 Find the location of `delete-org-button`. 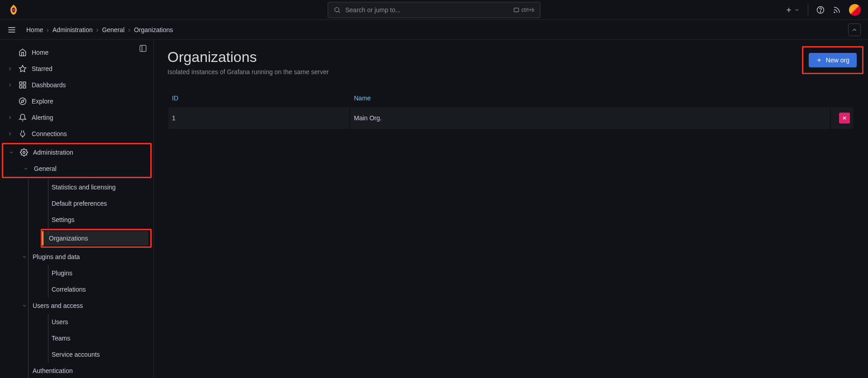

delete-org-button is located at coordinates (844, 118).